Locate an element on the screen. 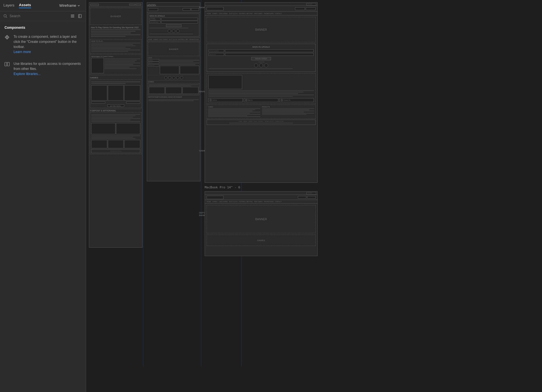  center-products is located at coordinates (180, 70).